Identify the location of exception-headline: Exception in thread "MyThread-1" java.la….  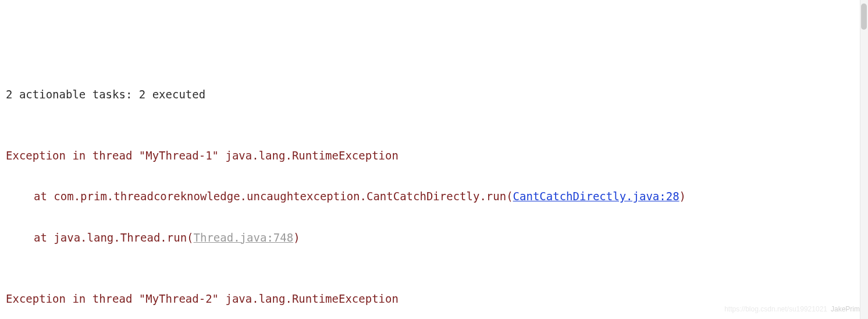
(434, 156).